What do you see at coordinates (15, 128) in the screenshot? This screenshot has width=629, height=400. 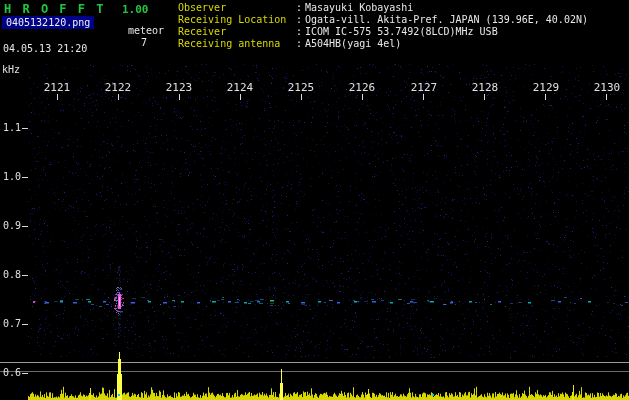 I see `y-axis-label: 1.1` at bounding box center [15, 128].